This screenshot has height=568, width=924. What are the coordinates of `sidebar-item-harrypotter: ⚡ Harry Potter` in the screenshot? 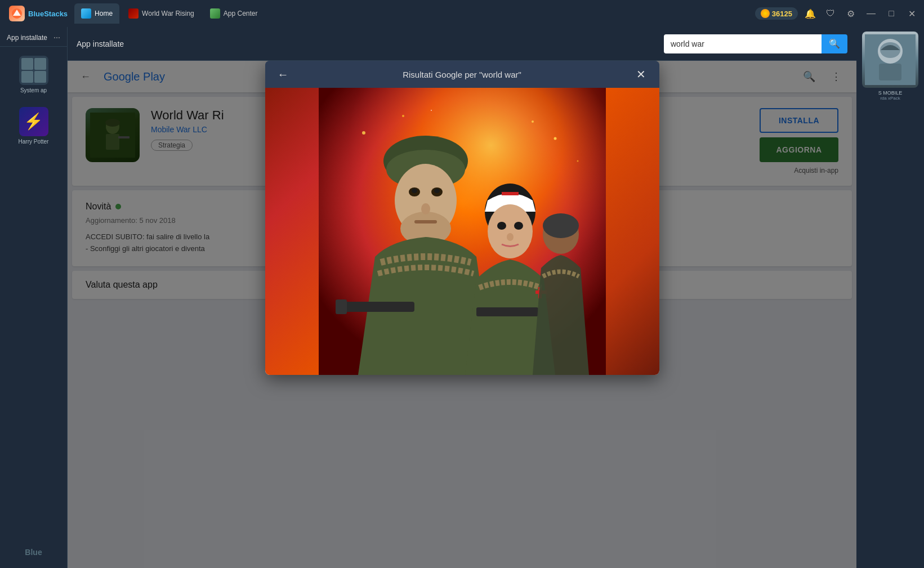 It's located at (34, 126).